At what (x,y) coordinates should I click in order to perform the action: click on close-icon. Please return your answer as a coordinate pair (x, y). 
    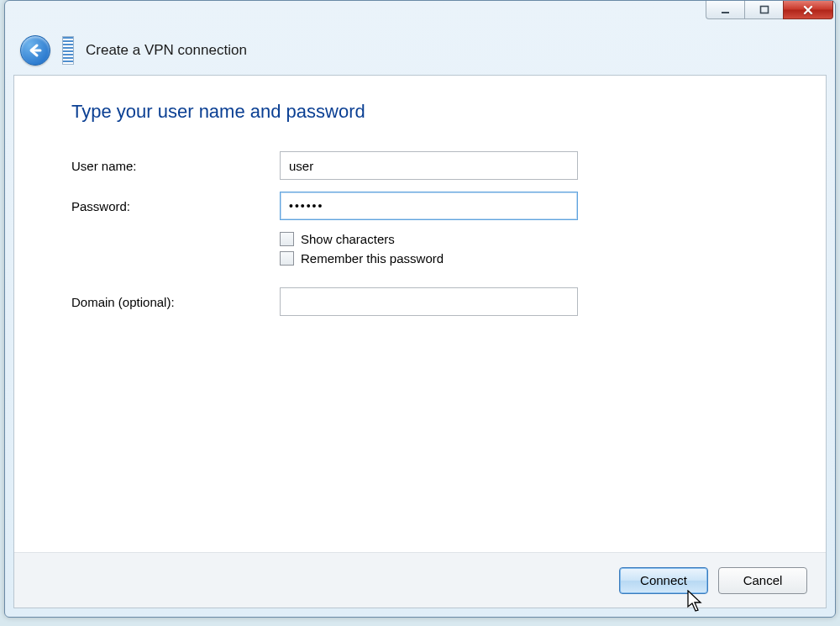
    Looking at the image, I should click on (808, 10).